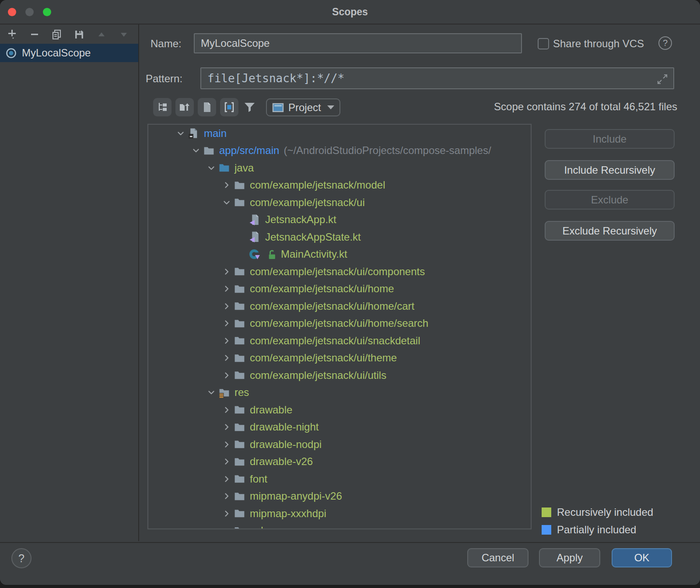 This screenshot has height=588, width=700. Describe the element at coordinates (69, 53) in the screenshot. I see `sidebar-item-mylocalscope: MyLocalScope` at that location.